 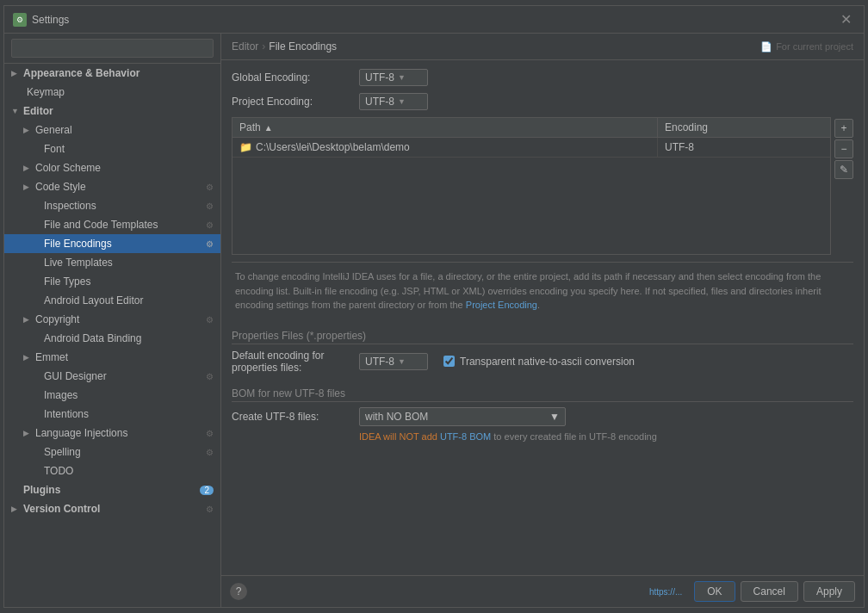 I want to click on sidebar-item-android-layout-editor: Android Layout Editor, so click(x=112, y=300).